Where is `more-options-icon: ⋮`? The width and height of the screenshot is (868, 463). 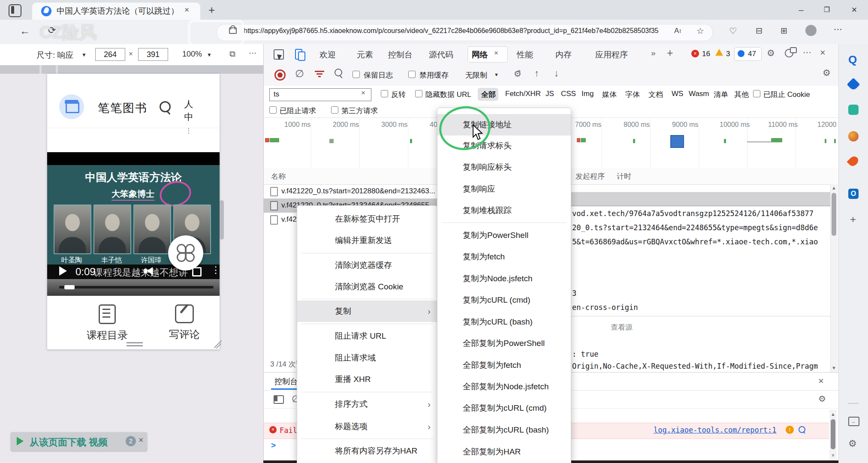 more-options-icon: ⋮ is located at coordinates (216, 270).